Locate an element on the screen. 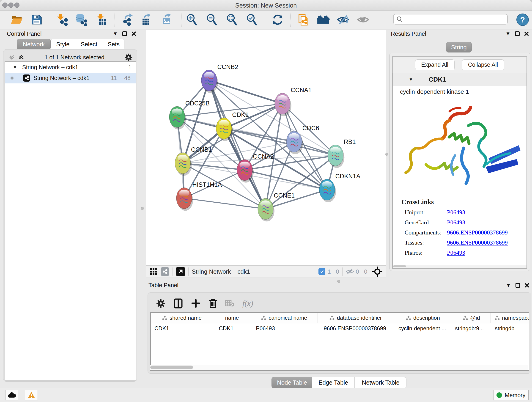 The height and width of the screenshot is (402, 532). tab-node-table: Node Table is located at coordinates (292, 383).